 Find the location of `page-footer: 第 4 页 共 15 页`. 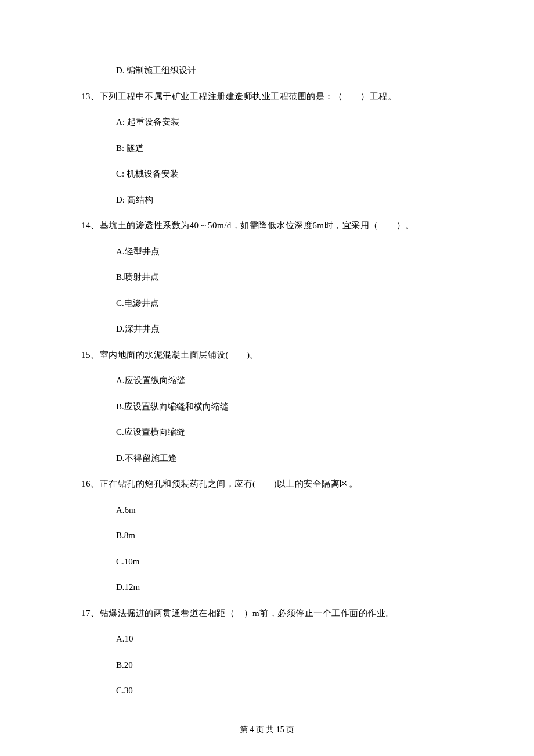

page-footer: 第 4 页 共 15 页 is located at coordinates (267, 729).